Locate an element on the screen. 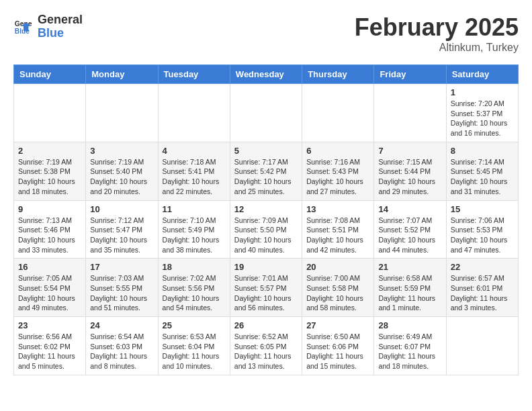 This screenshot has height=411, width=532. calendar-cell: 16Sunrise: 7:05 AM Sunset: 5:54 PM Dayli… is located at coordinates (50, 287).